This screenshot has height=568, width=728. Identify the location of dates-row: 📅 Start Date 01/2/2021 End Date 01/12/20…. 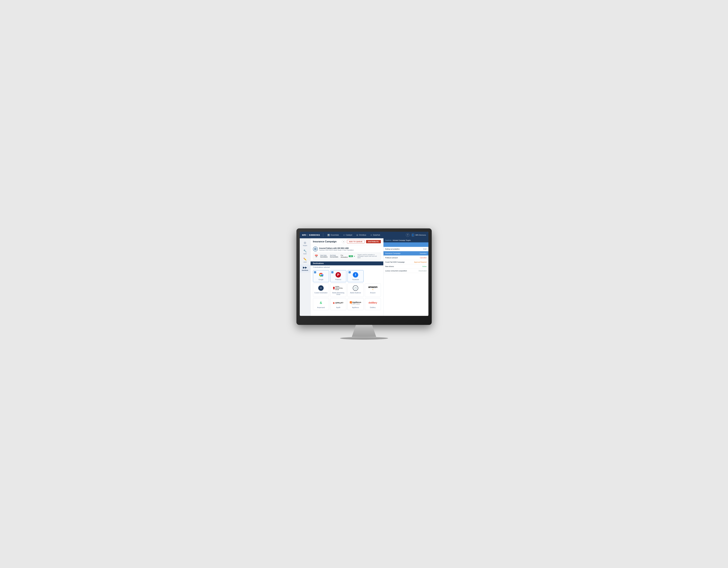
(347, 256).